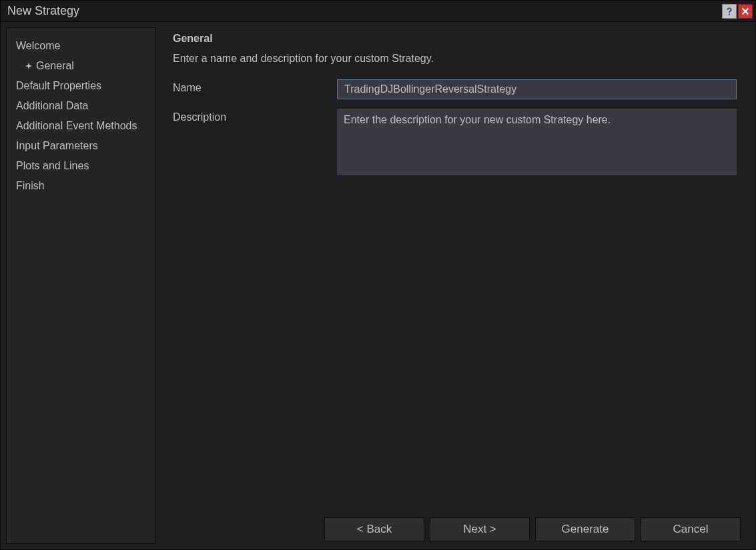 The height and width of the screenshot is (550, 756). What do you see at coordinates (81, 126) in the screenshot?
I see `sidebar-item-additional-event-methods: Additional Event Methods` at bounding box center [81, 126].